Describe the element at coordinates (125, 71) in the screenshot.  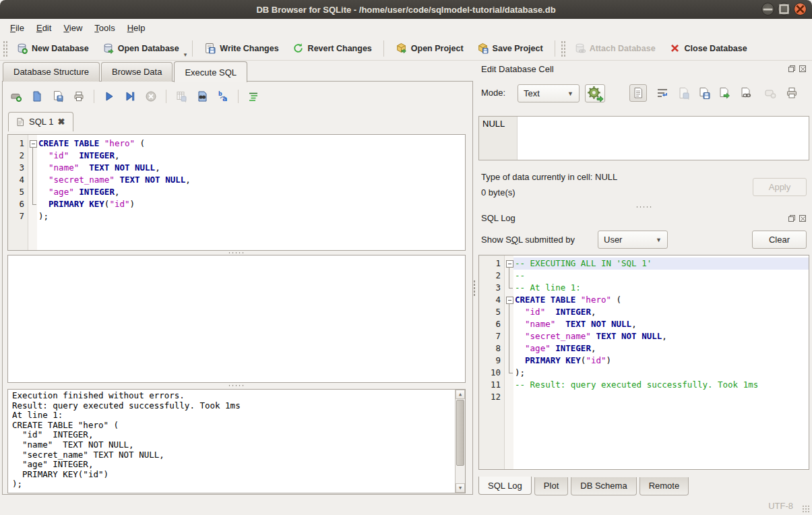
I see `main-tab-bar: Database Structure Browse Data Execute S…` at that location.